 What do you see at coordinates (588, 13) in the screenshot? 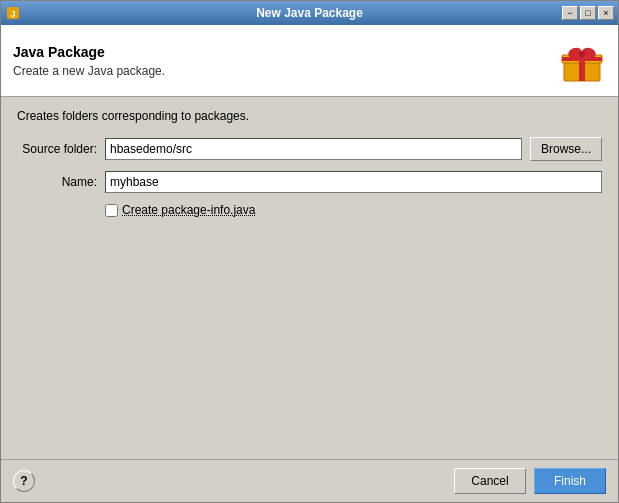
I see `maximize-button: □` at bounding box center [588, 13].